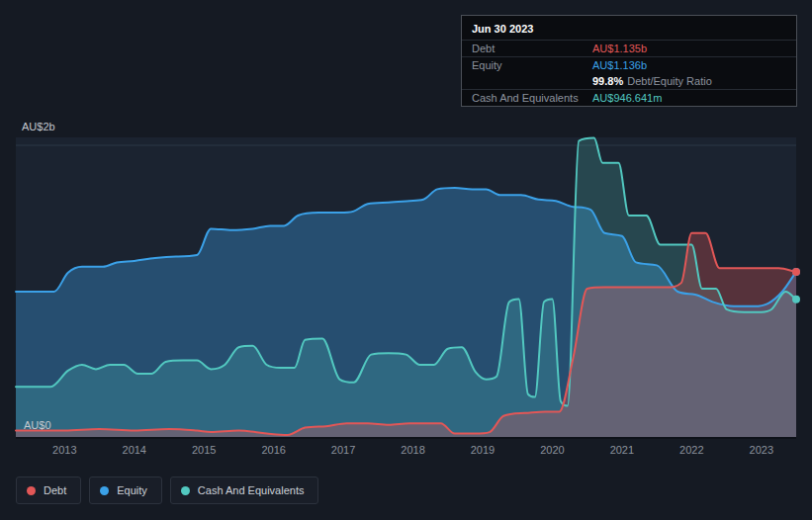 This screenshot has height=520, width=812. What do you see at coordinates (64, 450) in the screenshot?
I see `x-tick-2013: 2013` at bounding box center [64, 450].